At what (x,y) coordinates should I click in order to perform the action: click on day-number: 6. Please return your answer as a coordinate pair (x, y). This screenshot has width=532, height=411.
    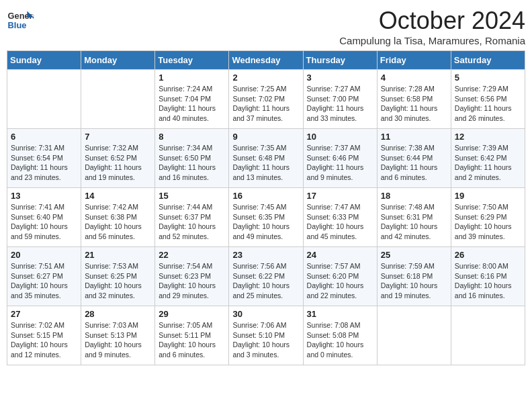
    Looking at the image, I should click on (44, 137).